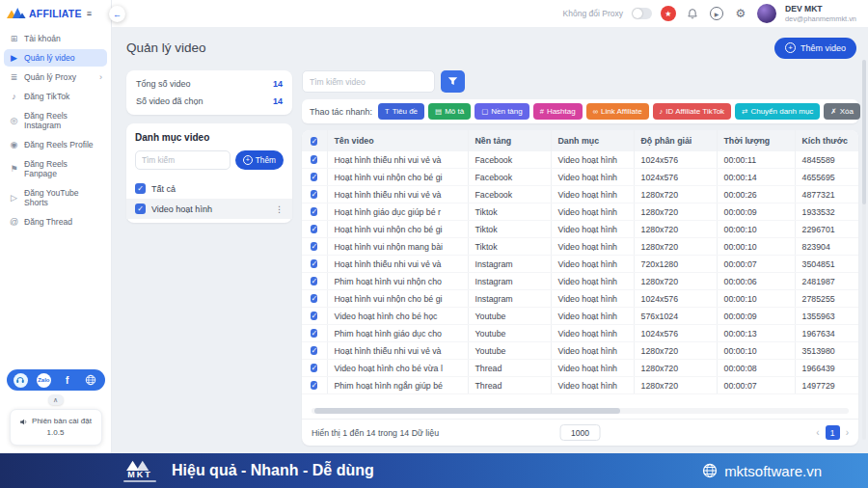 Image resolution: width=868 pixels, height=488 pixels. I want to click on table-column-header: Tên video, so click(397, 141).